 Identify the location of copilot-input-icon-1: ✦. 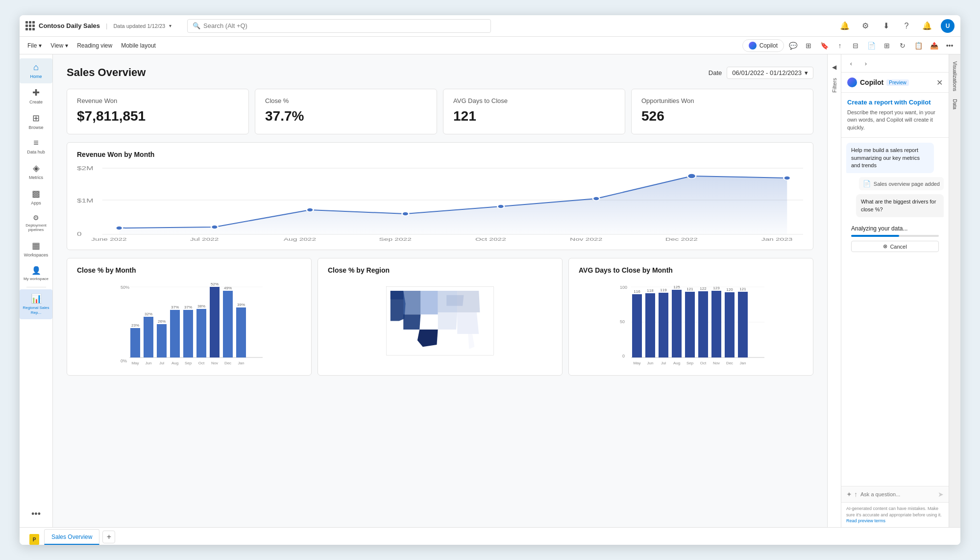
(849, 494).